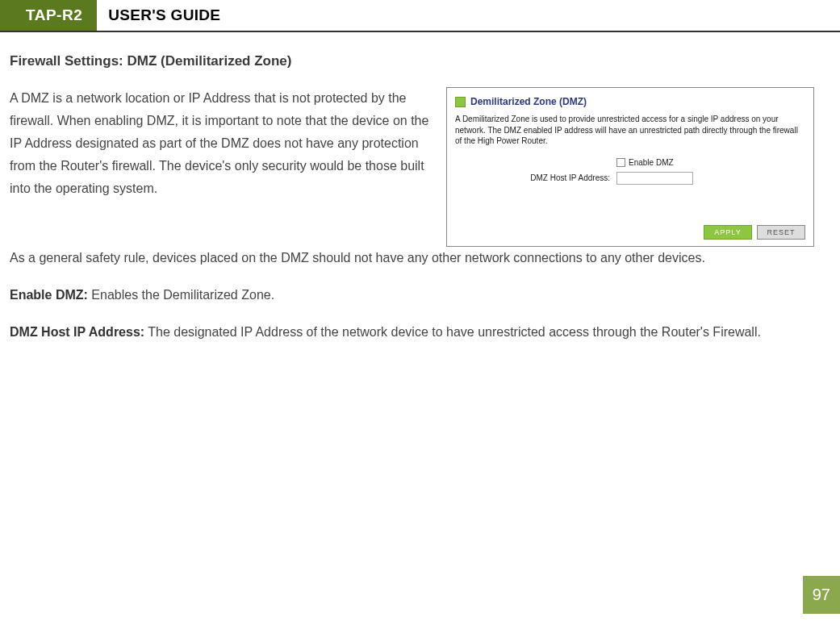 The image size is (840, 638). Describe the element at coordinates (410, 61) in the screenshot. I see `section-heading: Firewall Settings: DMZ (Demilitarized Zo…` at that location.